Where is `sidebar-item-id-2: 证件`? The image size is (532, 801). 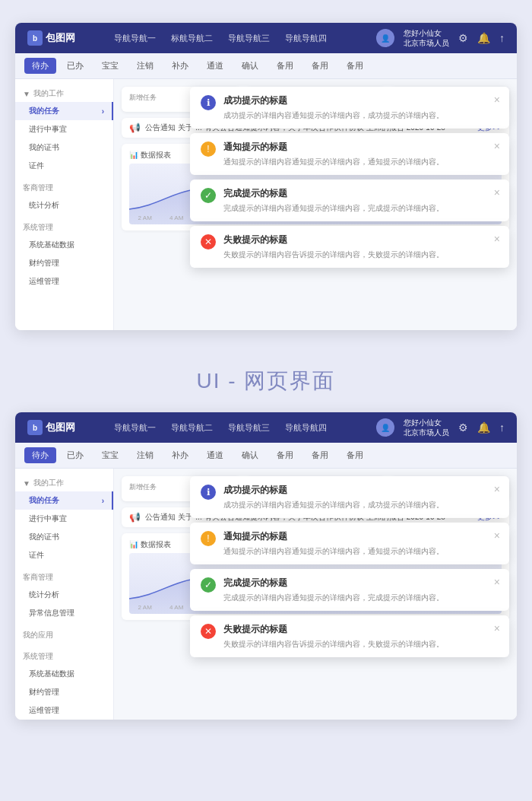
sidebar-item-id-2: 证件 is located at coordinates (64, 555).